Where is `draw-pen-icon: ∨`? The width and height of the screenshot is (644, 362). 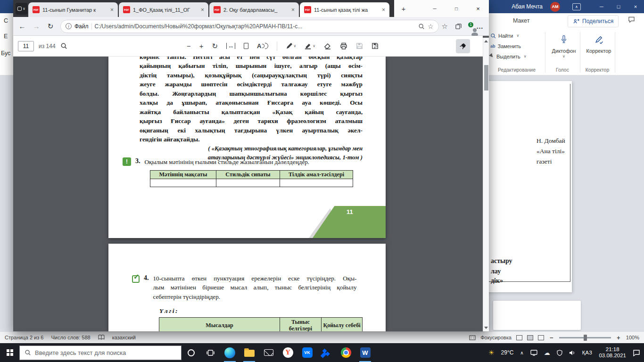
draw-pen-icon: ∨ is located at coordinates (291, 46).